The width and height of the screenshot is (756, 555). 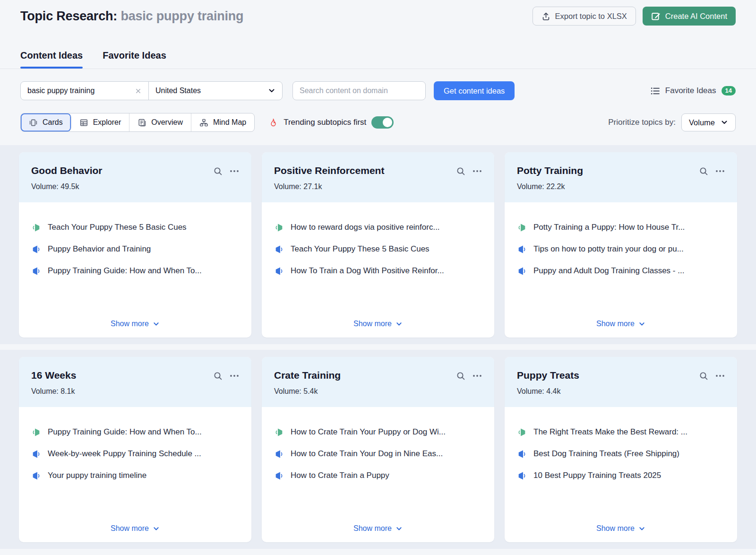 What do you see at coordinates (621, 391) in the screenshot?
I see `card-volume: Volume: 4.4k` at bounding box center [621, 391].